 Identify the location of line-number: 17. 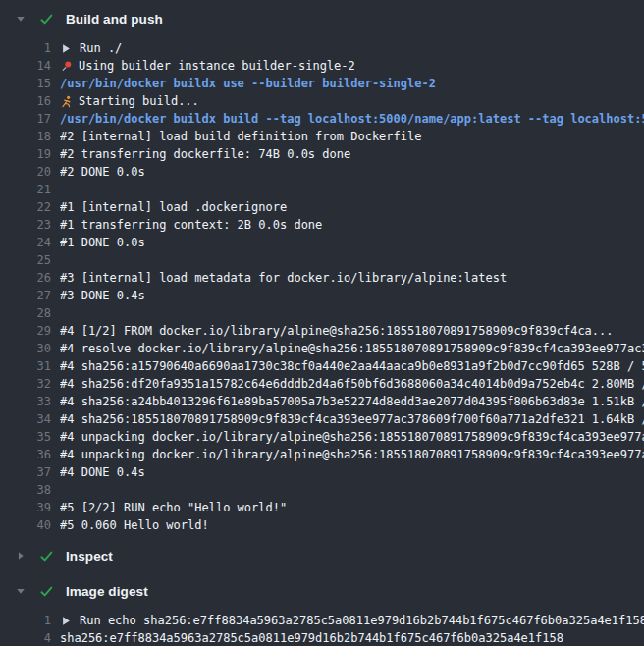
(26, 119).